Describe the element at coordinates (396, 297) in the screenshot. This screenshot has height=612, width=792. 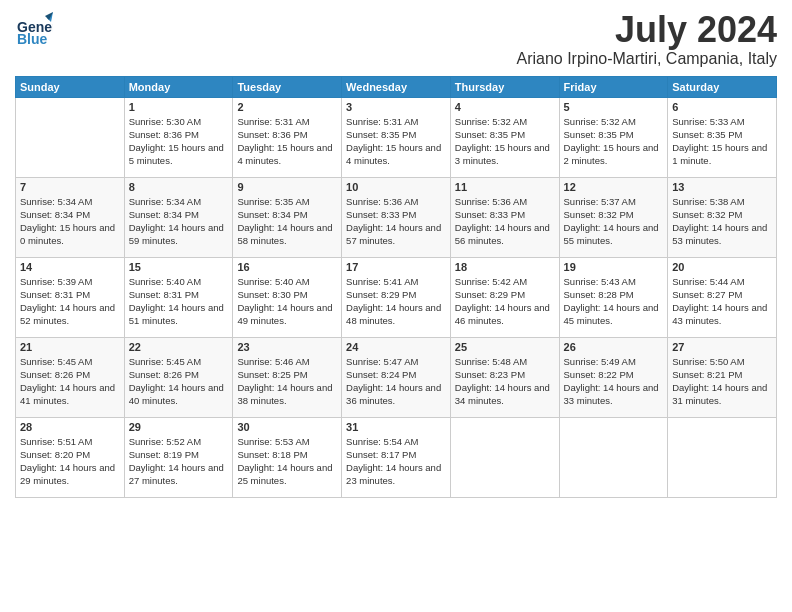
I see `calendar-cell: 17 Sunrise: 5:41 AM Sunset: 8:29 PM Dayl…` at that location.